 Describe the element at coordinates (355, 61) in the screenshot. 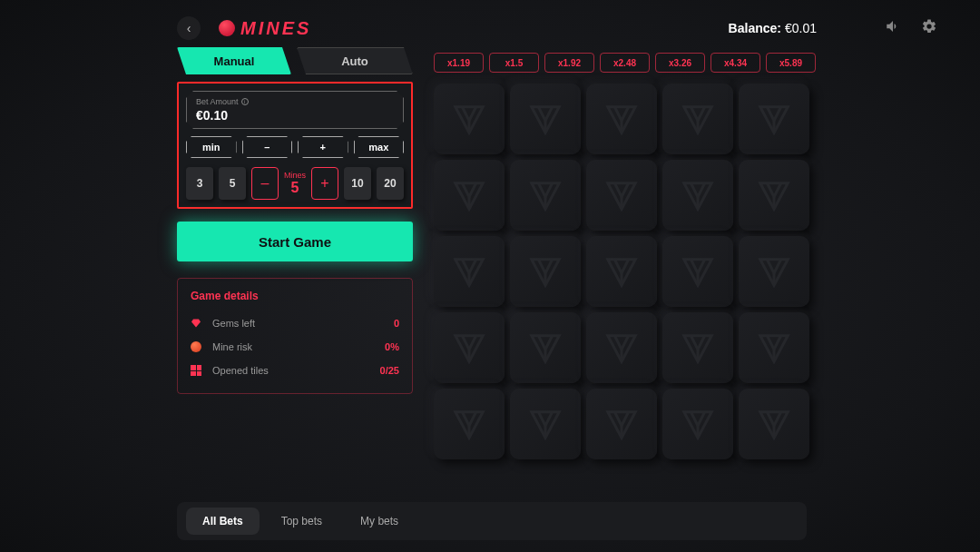

I see `tab-auto: Auto` at that location.